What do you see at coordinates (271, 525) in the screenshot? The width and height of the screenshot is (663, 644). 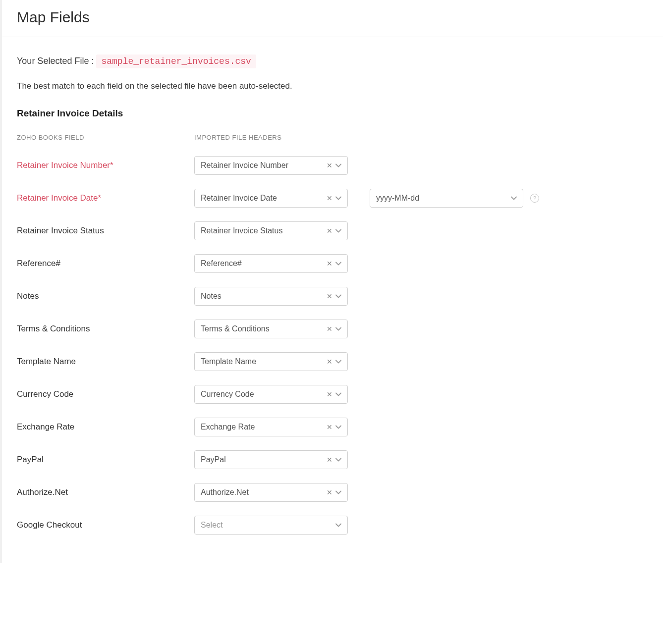 I see `file-header-select: Select` at bounding box center [271, 525].